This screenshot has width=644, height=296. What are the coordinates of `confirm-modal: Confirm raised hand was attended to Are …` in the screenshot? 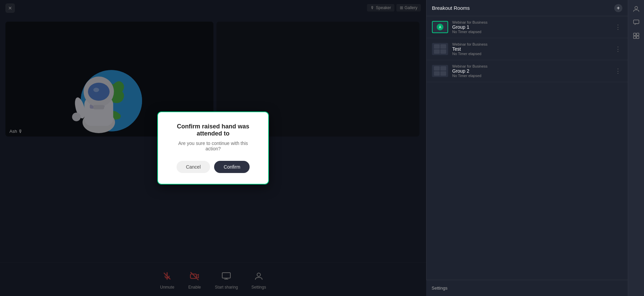 It's located at (213, 148).